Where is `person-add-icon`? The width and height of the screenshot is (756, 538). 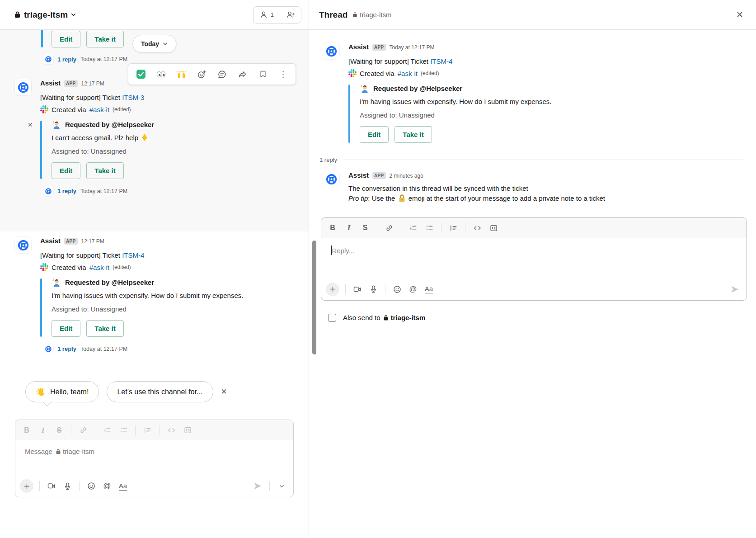
person-add-icon is located at coordinates (291, 14).